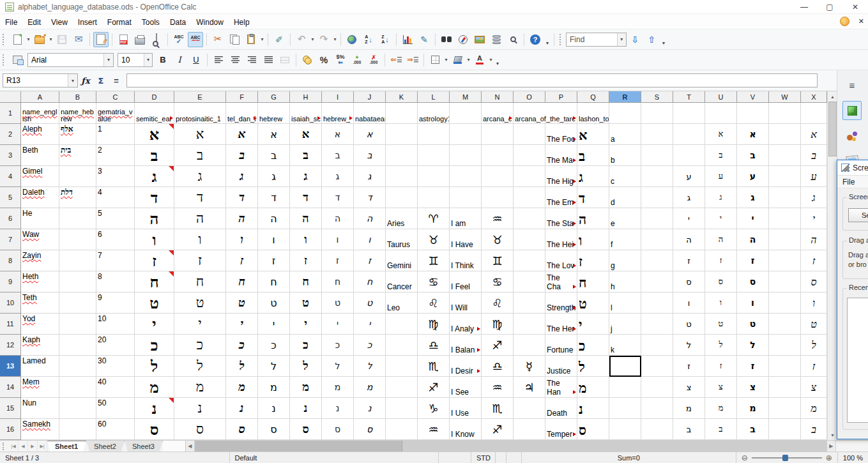 Image resolution: width=868 pixels, height=463 pixels. What do you see at coordinates (274, 198) in the screenshot?
I see `cell-G5: ד` at bounding box center [274, 198].